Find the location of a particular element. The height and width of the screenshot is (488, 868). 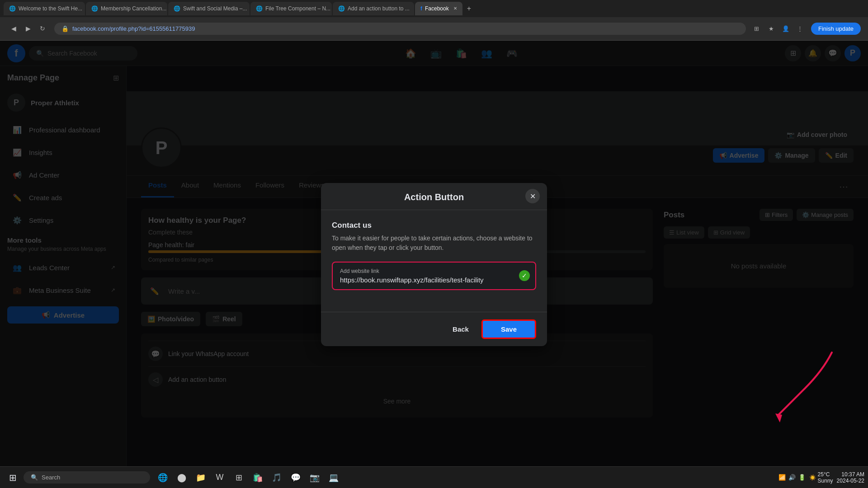

modal-back-button: Back is located at coordinates (461, 329).